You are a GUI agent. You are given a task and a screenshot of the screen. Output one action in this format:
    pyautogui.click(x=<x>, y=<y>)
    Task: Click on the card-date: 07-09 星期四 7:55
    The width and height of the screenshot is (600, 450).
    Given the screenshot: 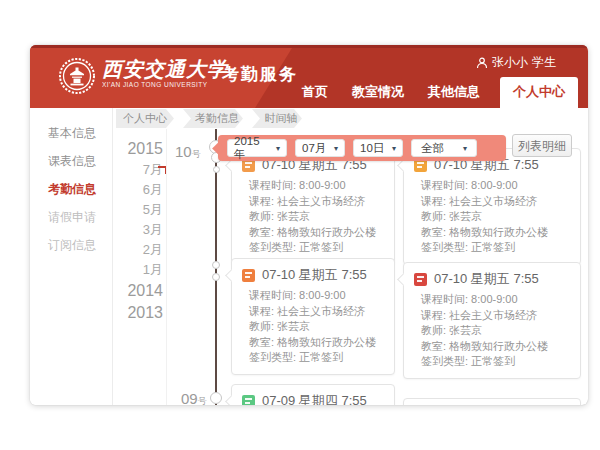 What is the action you would take?
    pyautogui.click(x=314, y=398)
    